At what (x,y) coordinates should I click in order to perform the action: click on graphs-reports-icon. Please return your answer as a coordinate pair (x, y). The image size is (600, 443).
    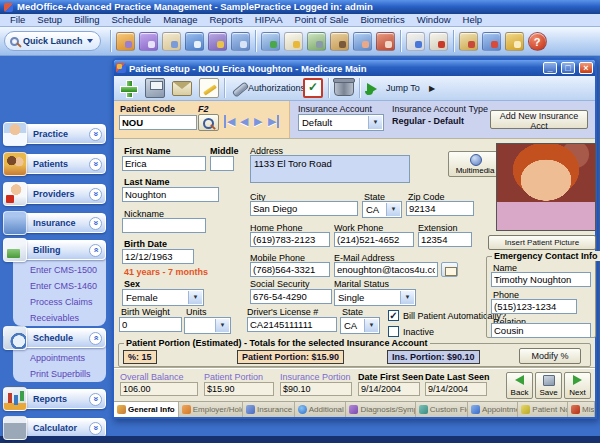
    Looking at the image, I should click on (468, 42).